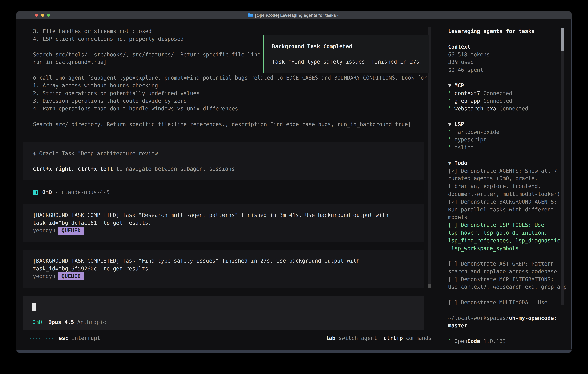  Describe the element at coordinates (229, 269) in the screenshot. I see `text-line: task_id="bg_6f59260c" to get results.` at that location.